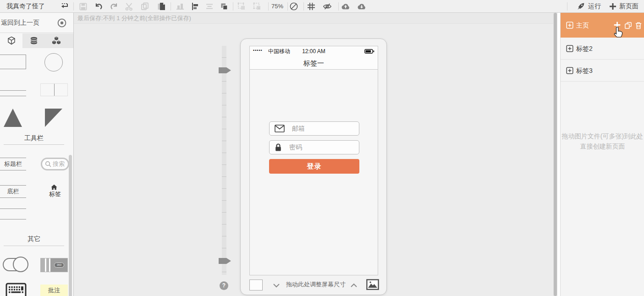  Describe the element at coordinates (373, 285) in the screenshot. I see `background-image-icon` at that location.